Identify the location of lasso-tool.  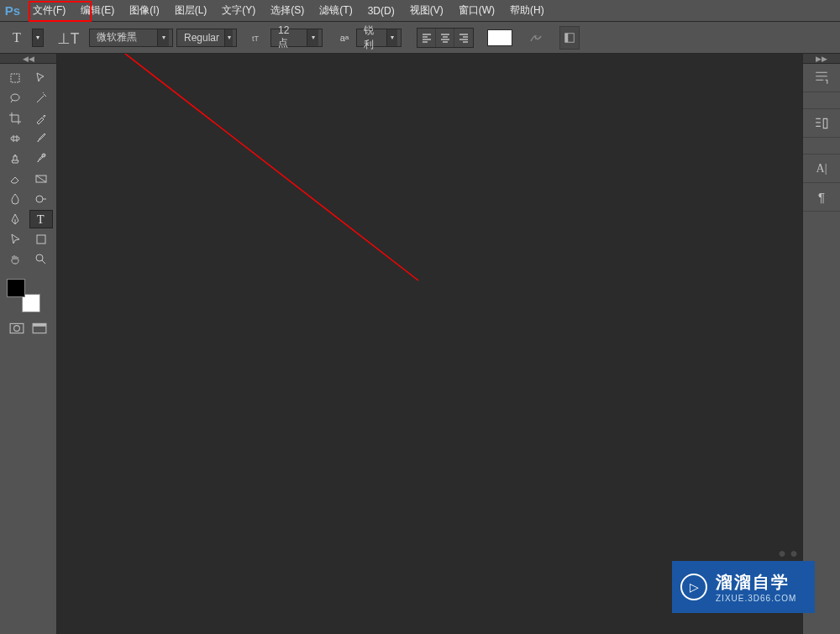
(15, 98).